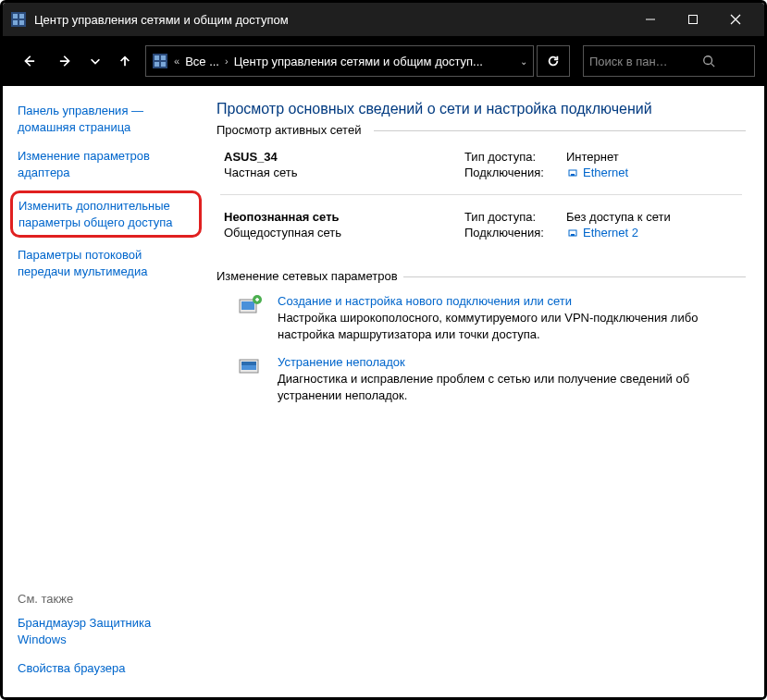 The width and height of the screenshot is (767, 700). I want to click on task-troubleshoot-desc: Диагностика и исправление проблем с сеть…, so click(510, 387).